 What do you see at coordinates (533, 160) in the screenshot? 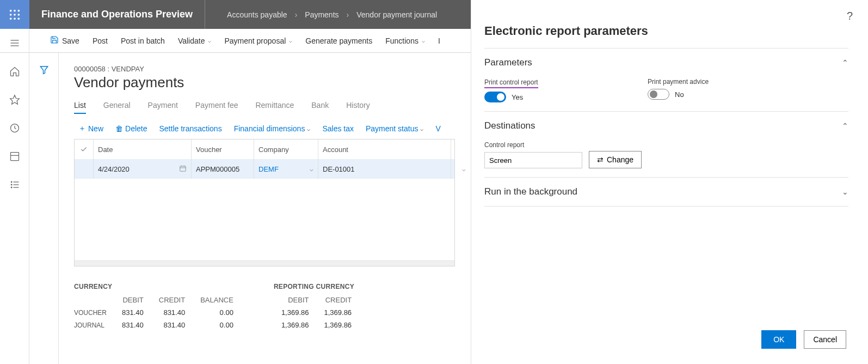
I see `control-report-input` at bounding box center [533, 160].